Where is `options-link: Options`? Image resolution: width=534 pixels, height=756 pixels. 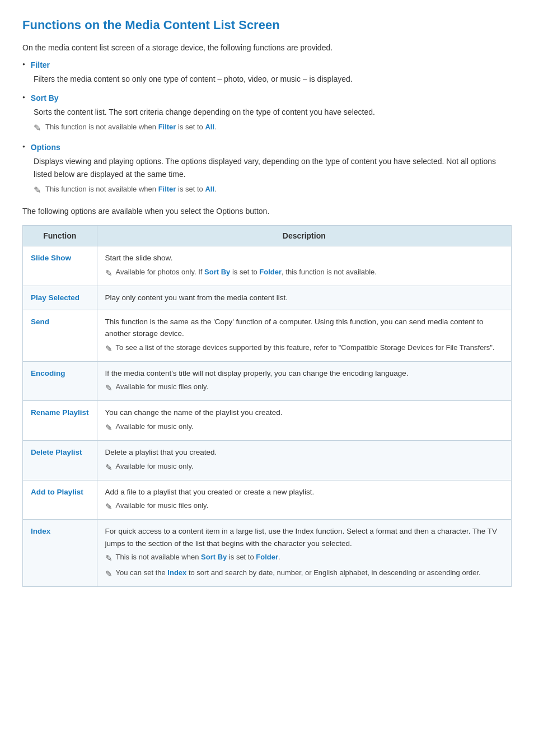 options-link: Options is located at coordinates (46, 147).